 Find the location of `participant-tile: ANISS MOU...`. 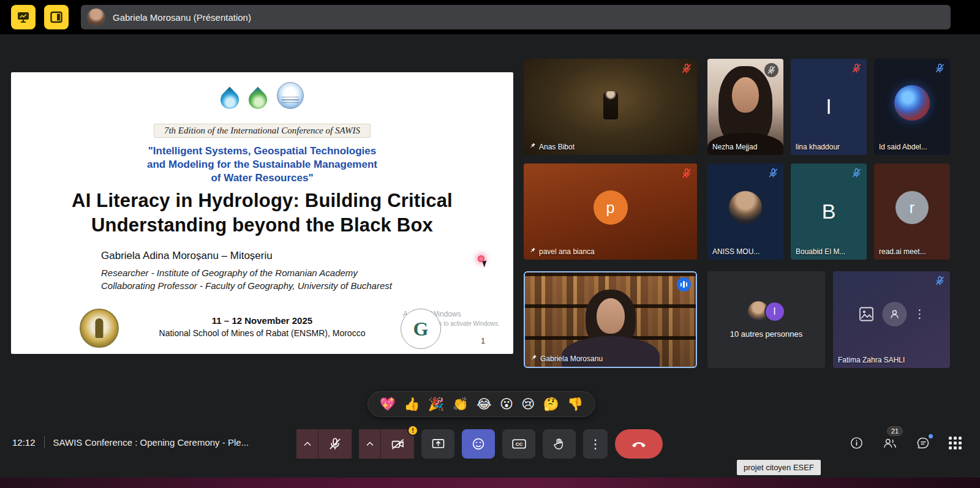

participant-tile: ANISS MOU... is located at coordinates (745, 212).